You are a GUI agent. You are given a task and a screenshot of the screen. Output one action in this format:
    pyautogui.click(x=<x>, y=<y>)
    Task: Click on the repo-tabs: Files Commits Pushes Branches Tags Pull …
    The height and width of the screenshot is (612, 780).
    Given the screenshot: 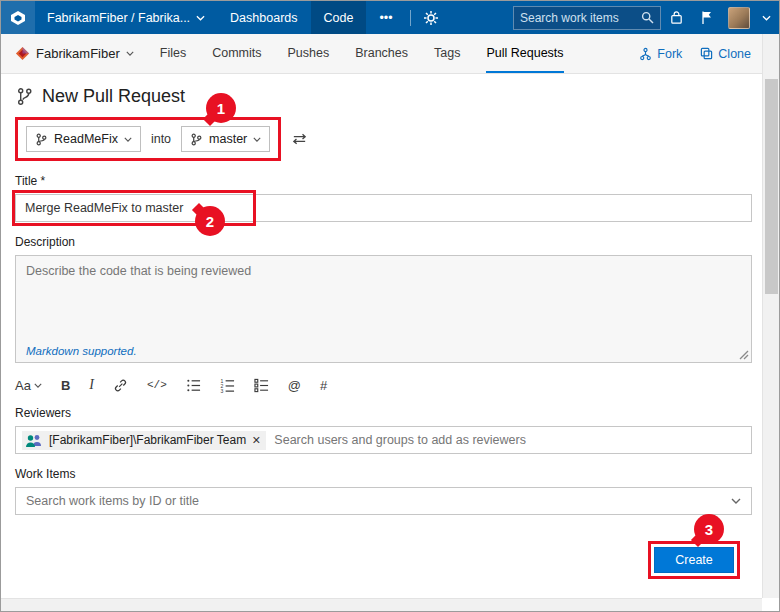 What is the action you would take?
    pyautogui.click(x=362, y=54)
    